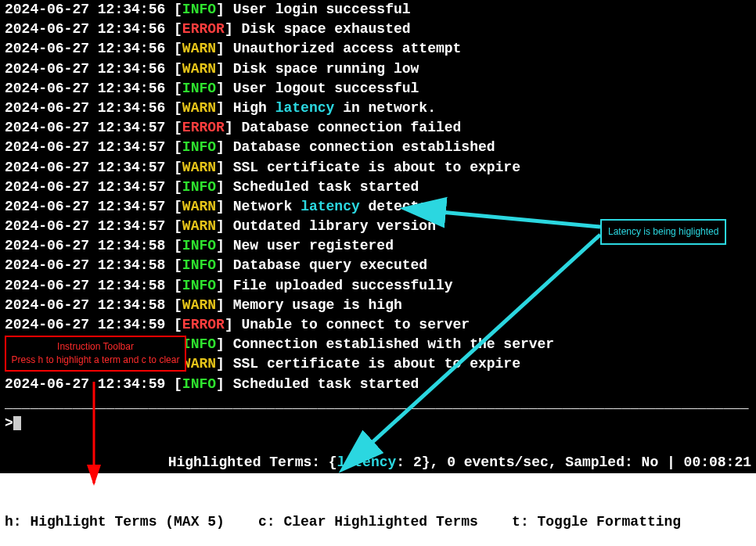 The height and width of the screenshot is (546, 756). What do you see at coordinates (378, 424) in the screenshot?
I see `command-prompt: >` at bounding box center [378, 424].